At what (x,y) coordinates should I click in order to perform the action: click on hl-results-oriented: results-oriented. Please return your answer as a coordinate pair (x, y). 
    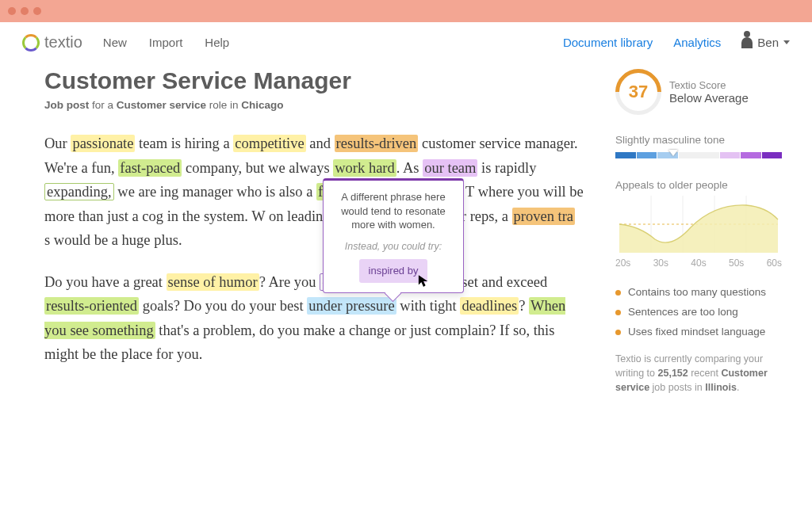
    Looking at the image, I should click on (92, 306).